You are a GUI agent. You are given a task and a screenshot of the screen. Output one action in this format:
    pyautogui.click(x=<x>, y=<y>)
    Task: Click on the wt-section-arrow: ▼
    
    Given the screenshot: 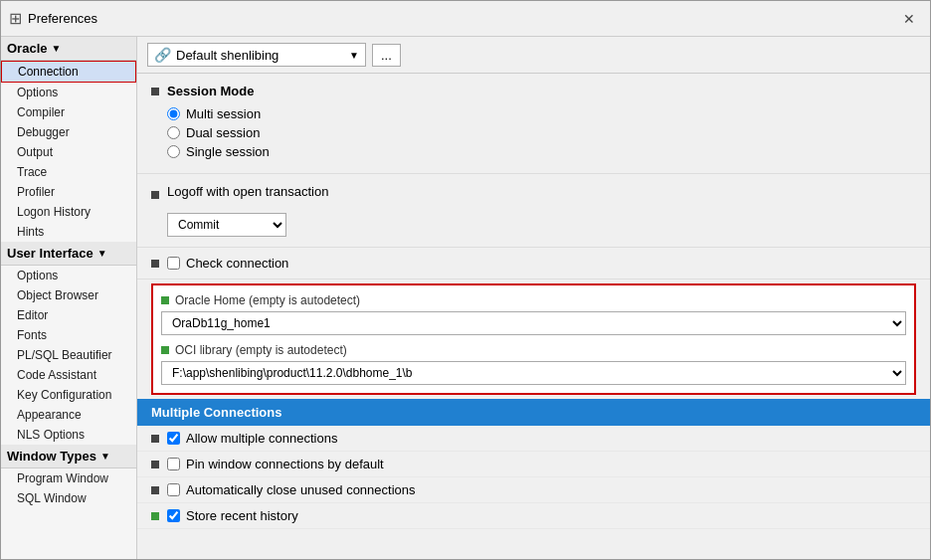 What is the action you would take?
    pyautogui.click(x=105, y=456)
    